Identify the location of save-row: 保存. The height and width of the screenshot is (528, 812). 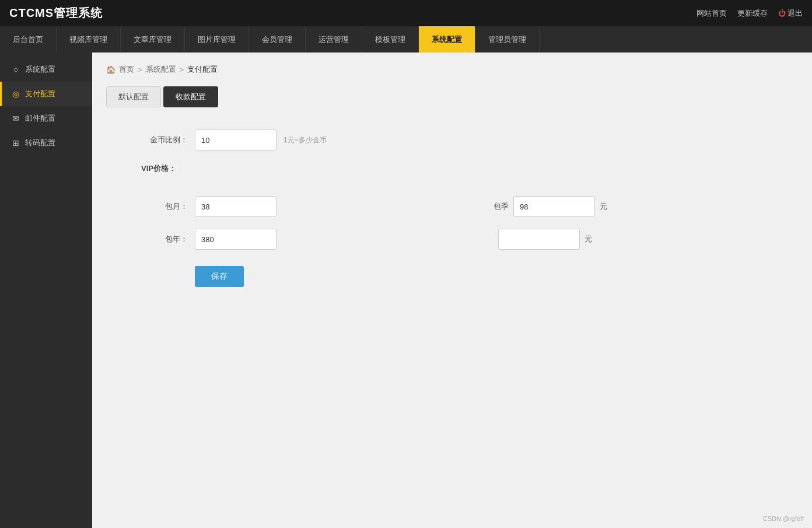
(470, 274).